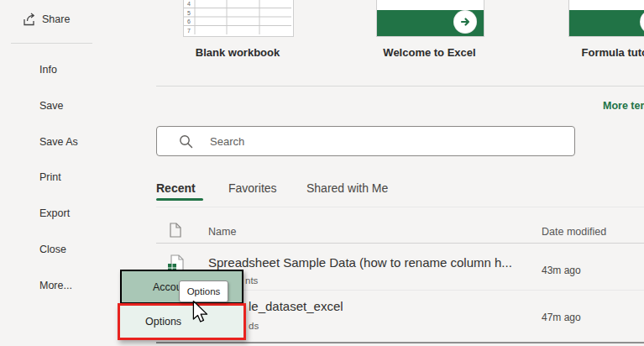 This screenshot has width=644, height=346. I want to click on column-header-name: Name, so click(222, 232).